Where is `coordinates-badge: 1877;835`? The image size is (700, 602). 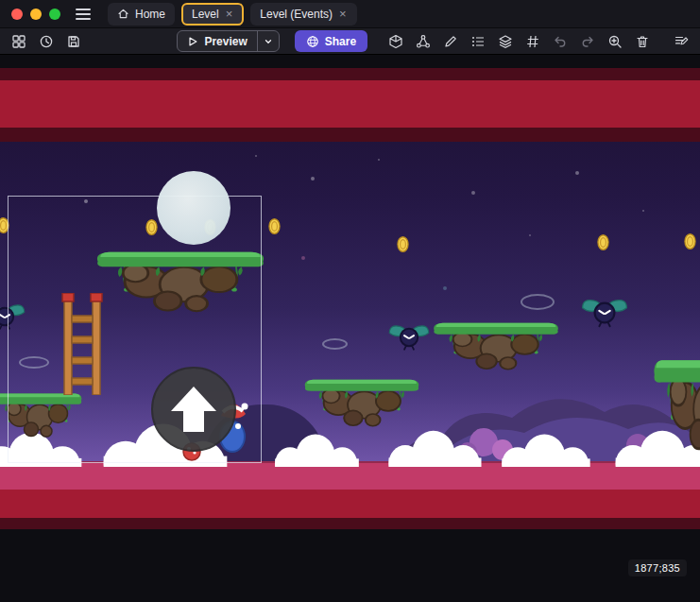
coordinates-badge: 1877;835 is located at coordinates (657, 568).